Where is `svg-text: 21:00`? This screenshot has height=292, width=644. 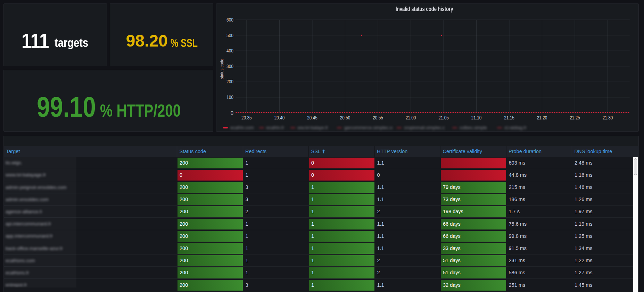 svg-text: 21:00 is located at coordinates (411, 117).